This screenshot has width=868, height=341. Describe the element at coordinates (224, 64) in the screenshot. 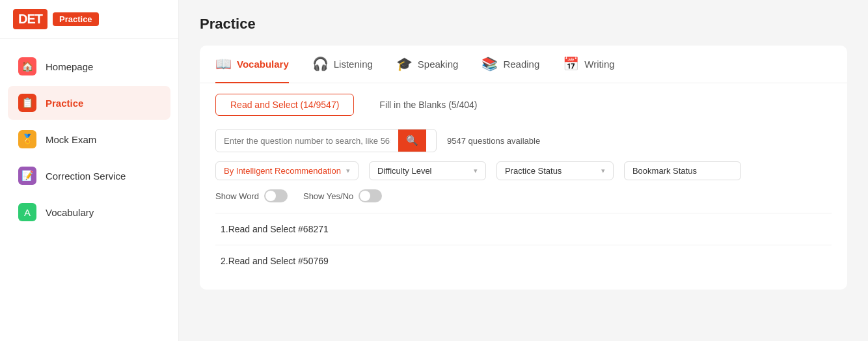

I see `vocabulary-tab-icon: 📖` at that location.